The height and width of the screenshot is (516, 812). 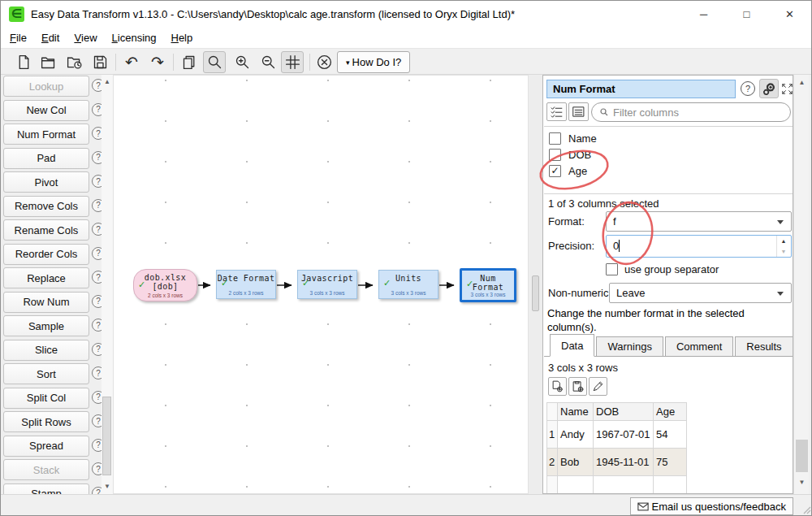 I want to click on sidebar-transform-button: Stack, so click(x=46, y=470).